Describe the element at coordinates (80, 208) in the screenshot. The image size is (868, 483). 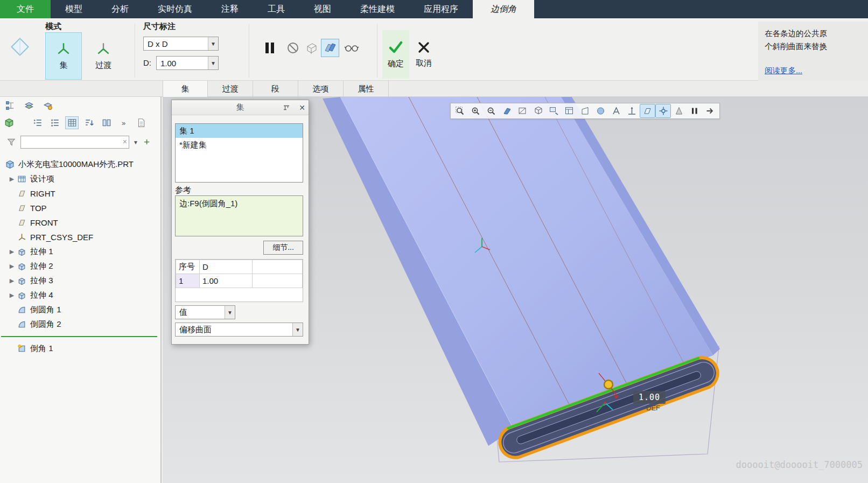
I see `tree-item-top-plane: ▶ TOP` at that location.